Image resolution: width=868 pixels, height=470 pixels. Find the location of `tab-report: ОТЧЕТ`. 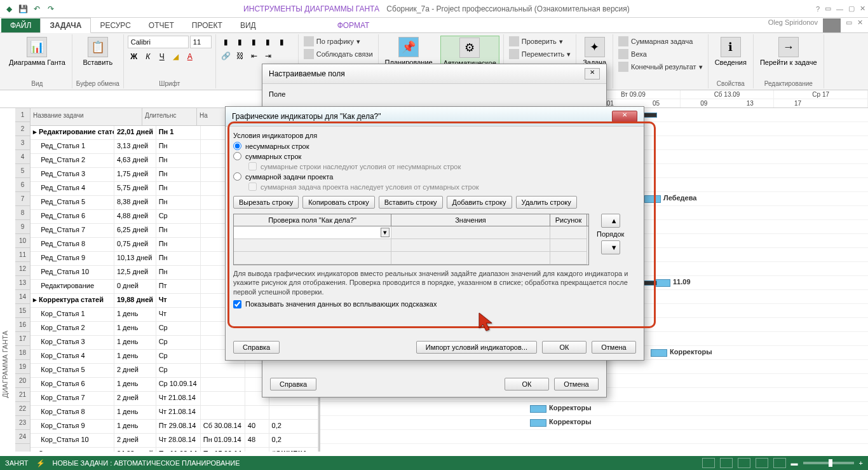

tab-report: ОТЧЕТ is located at coordinates (161, 25).